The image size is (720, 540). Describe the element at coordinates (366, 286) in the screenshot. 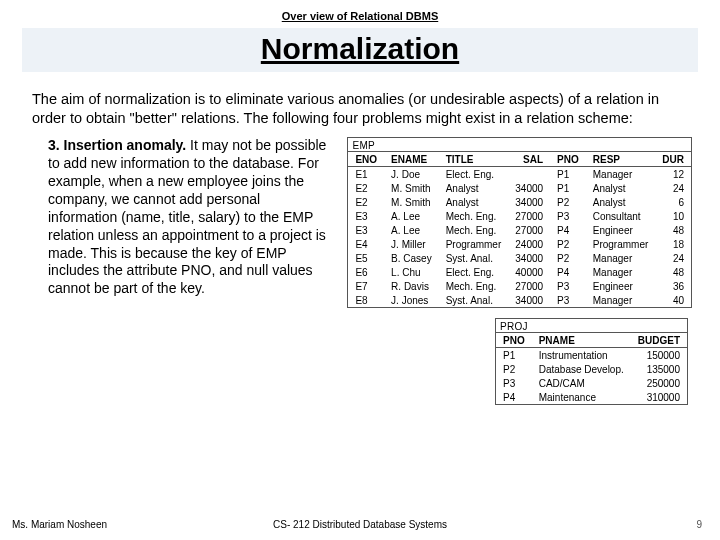

I see `cell: E7` at that location.